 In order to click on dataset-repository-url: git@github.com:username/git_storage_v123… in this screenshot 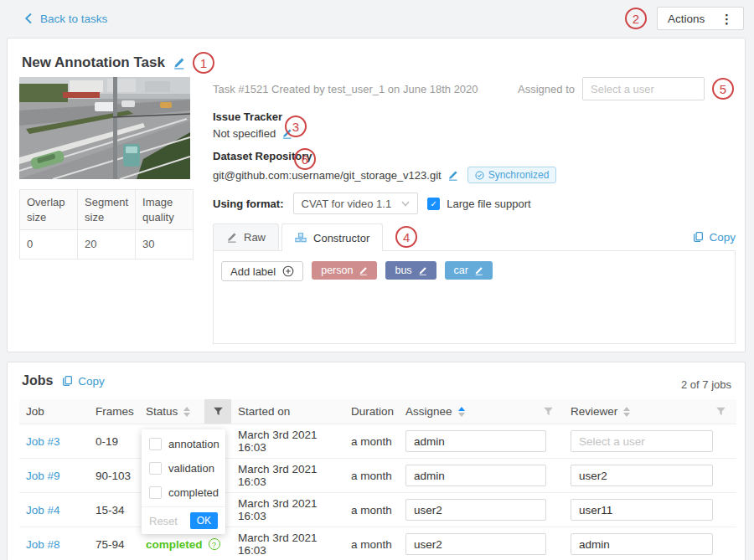, I will do `click(327, 176)`.